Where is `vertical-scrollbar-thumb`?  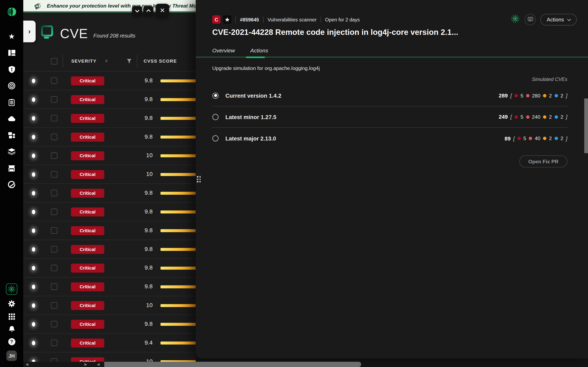 vertical-scrollbar-thumb is located at coordinates (586, 126).